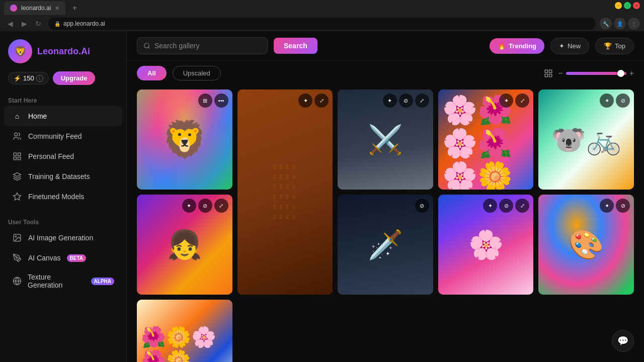  I want to click on sidebar-item-texture: Texture Generation ALPHA, so click(63, 281).